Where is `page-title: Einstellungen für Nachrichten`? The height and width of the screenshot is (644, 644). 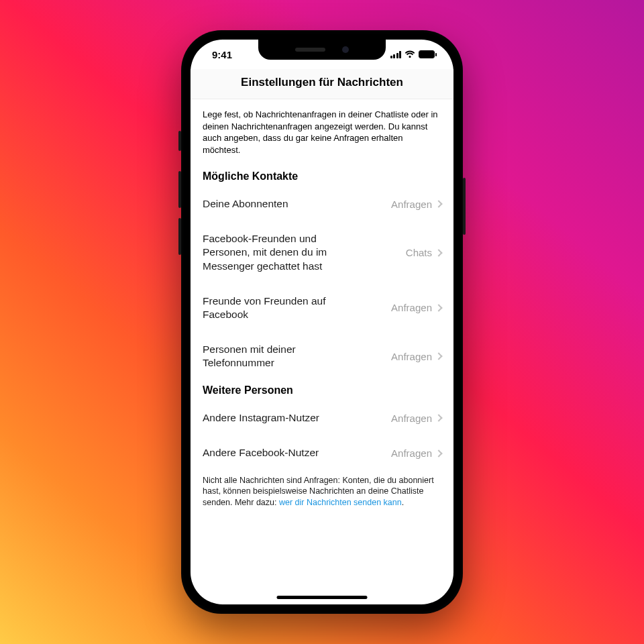 page-title: Einstellungen für Nachrichten is located at coordinates (322, 83).